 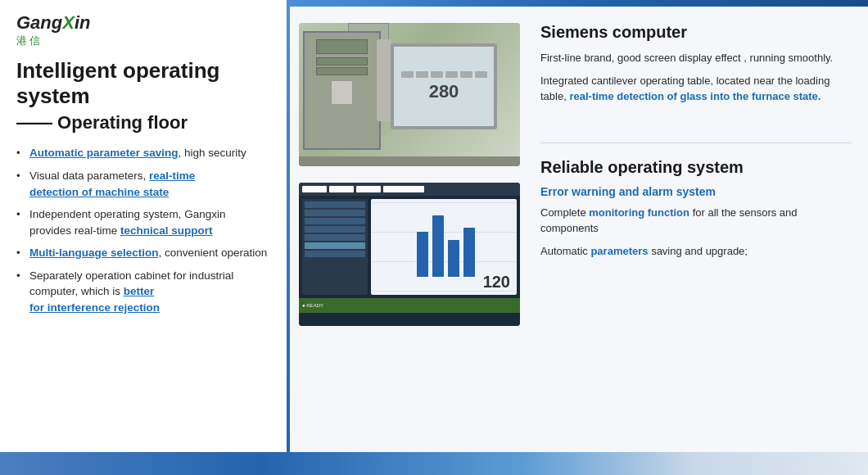 I want to click on bullet-normal-2: Visual data parameters,, so click(x=89, y=175).